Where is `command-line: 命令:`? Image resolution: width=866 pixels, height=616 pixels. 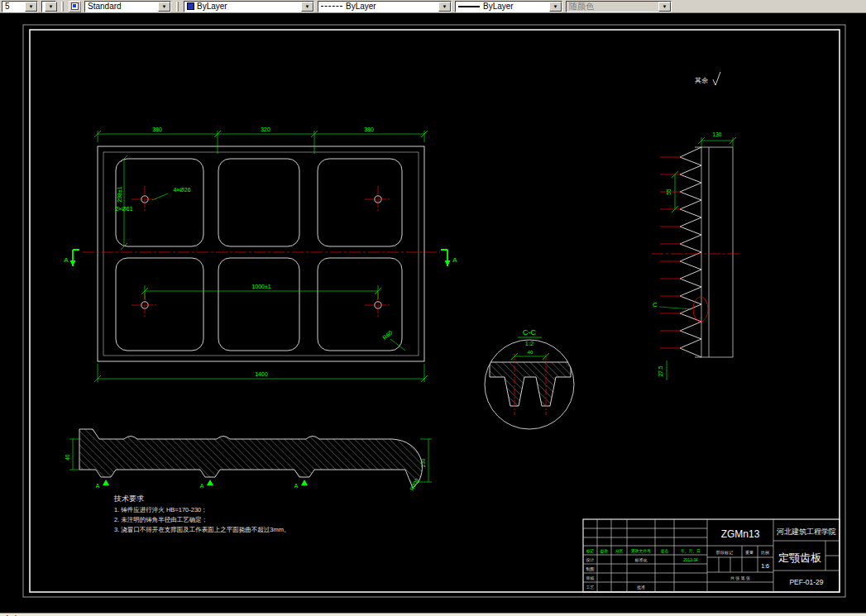
command-line: 命令: is located at coordinates (433, 614).